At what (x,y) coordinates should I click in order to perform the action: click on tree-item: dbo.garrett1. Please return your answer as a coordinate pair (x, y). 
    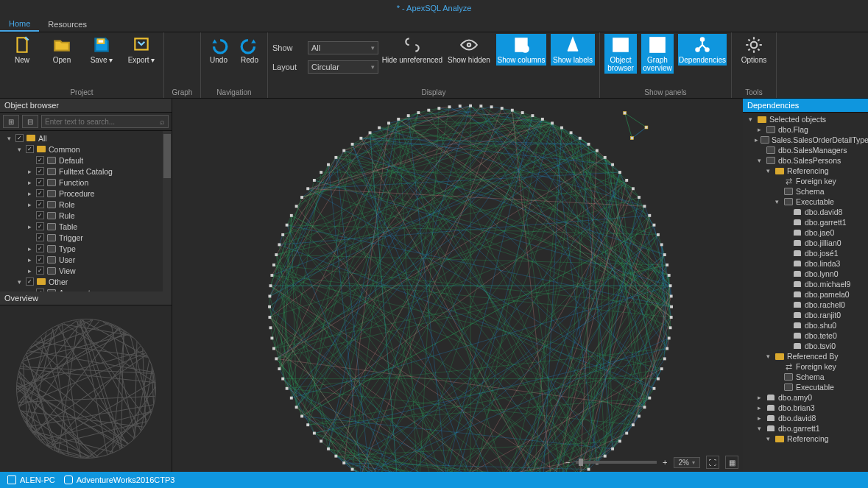
    Looking at the image, I should click on (805, 222).